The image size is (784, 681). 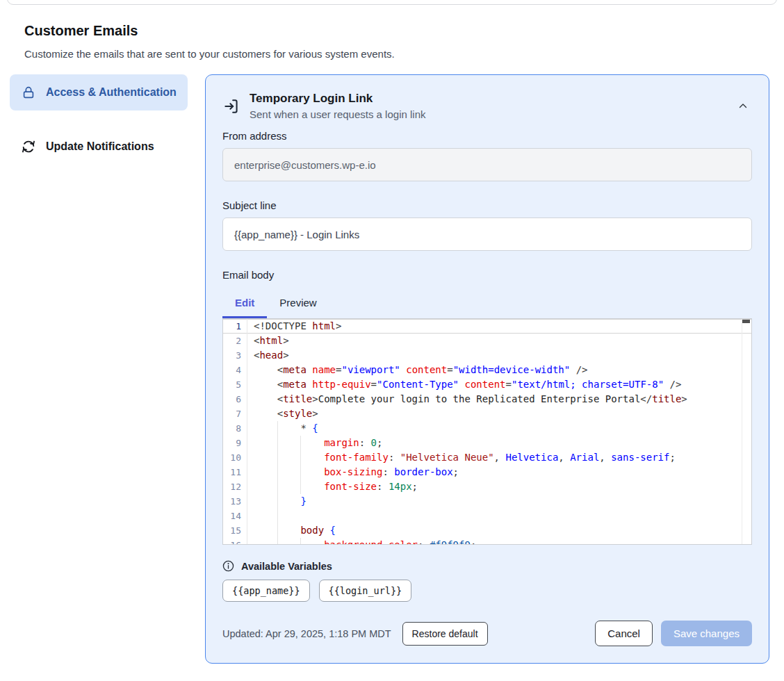 I want to click on editor-scrollbar, so click(x=746, y=432).